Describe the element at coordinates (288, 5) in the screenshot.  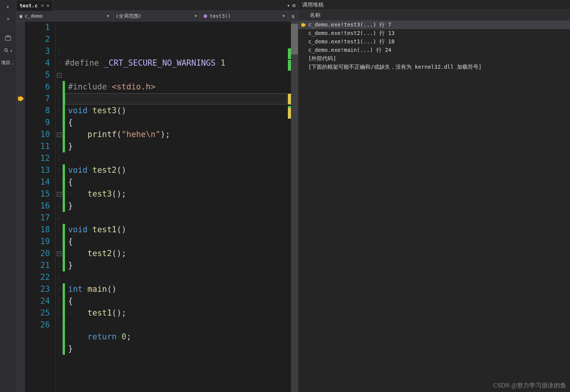
I see `tab-overflow-icon: ▾` at that location.